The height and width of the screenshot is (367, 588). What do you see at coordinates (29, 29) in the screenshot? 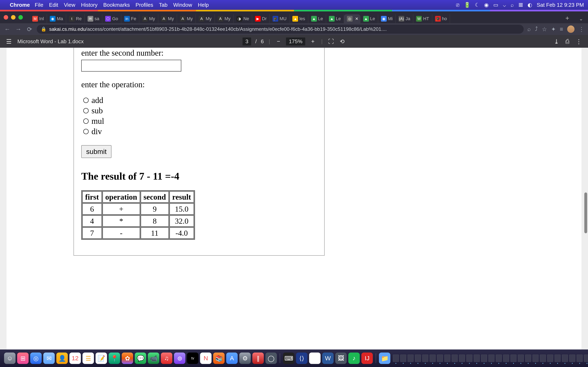
I see `reload-button: ⟳` at bounding box center [29, 29].